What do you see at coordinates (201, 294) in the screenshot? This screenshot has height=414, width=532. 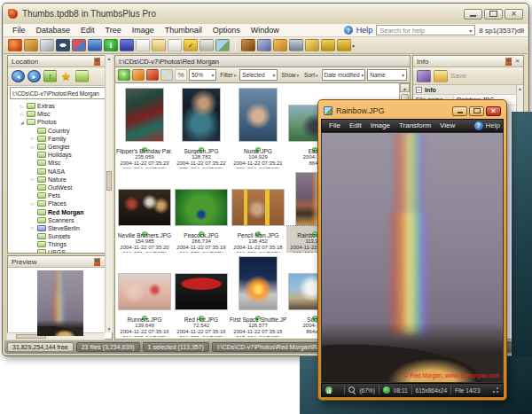 I see `thumbnail-cell: i Red Hat.JPG 72,542 2004-11-22 07:35:16…` at bounding box center [201, 294].